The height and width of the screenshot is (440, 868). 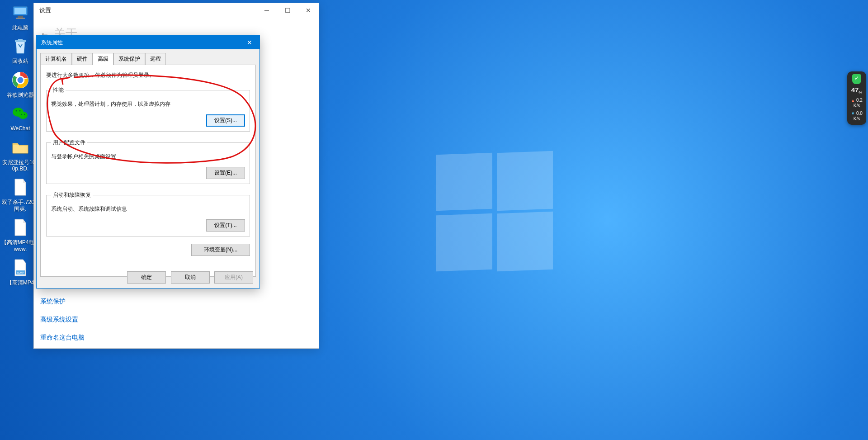 What do you see at coordinates (853, 100) in the screenshot?
I see `arrow-up-icon: ▲` at bounding box center [853, 100].